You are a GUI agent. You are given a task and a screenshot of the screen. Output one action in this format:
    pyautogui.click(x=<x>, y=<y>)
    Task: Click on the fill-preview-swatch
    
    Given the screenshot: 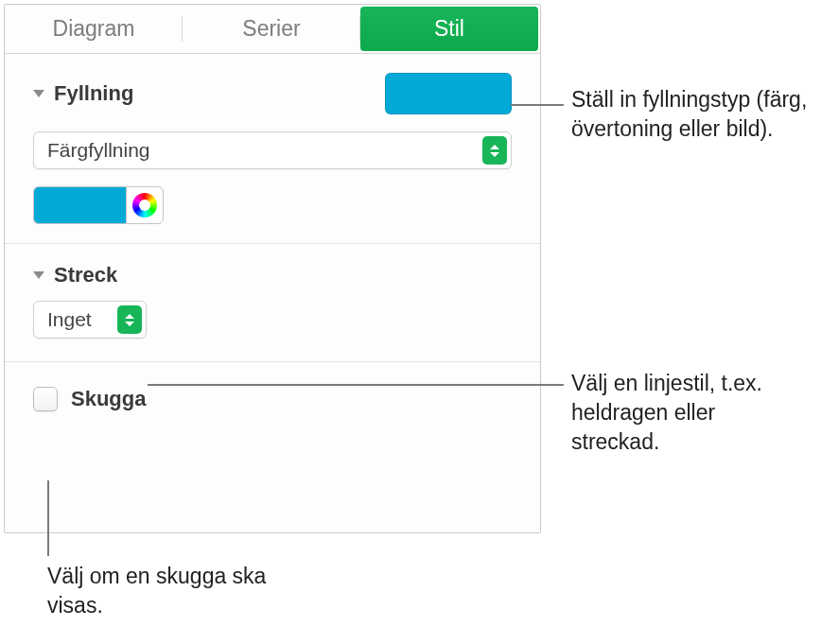 What is the action you would take?
    pyautogui.click(x=448, y=94)
    